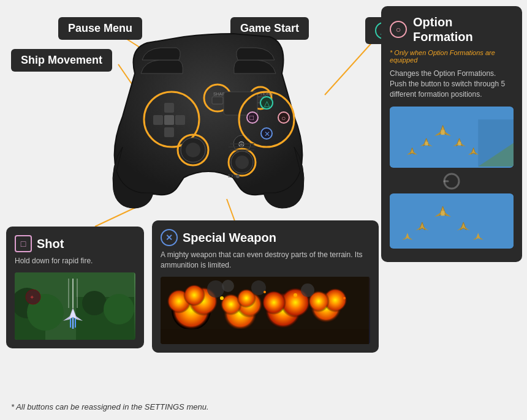  What do you see at coordinates (50, 244) in the screenshot?
I see `shot-title: Shot` at bounding box center [50, 244].